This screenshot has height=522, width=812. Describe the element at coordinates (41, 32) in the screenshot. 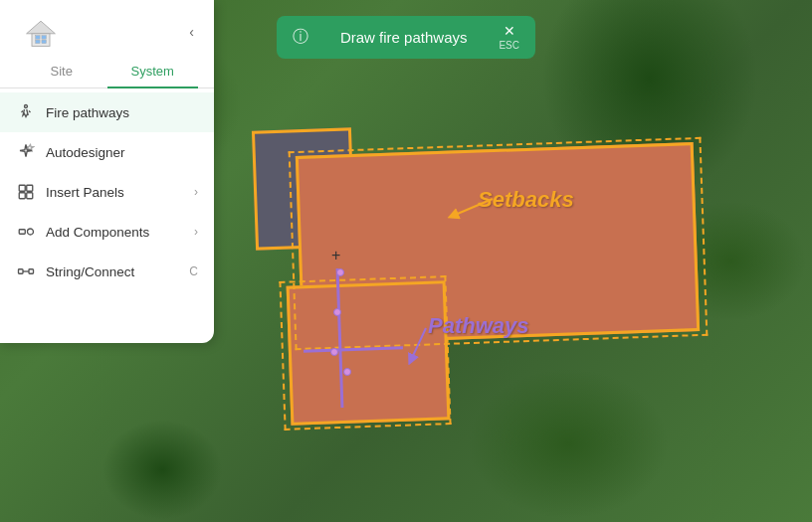

I see `app-logo` at that location.